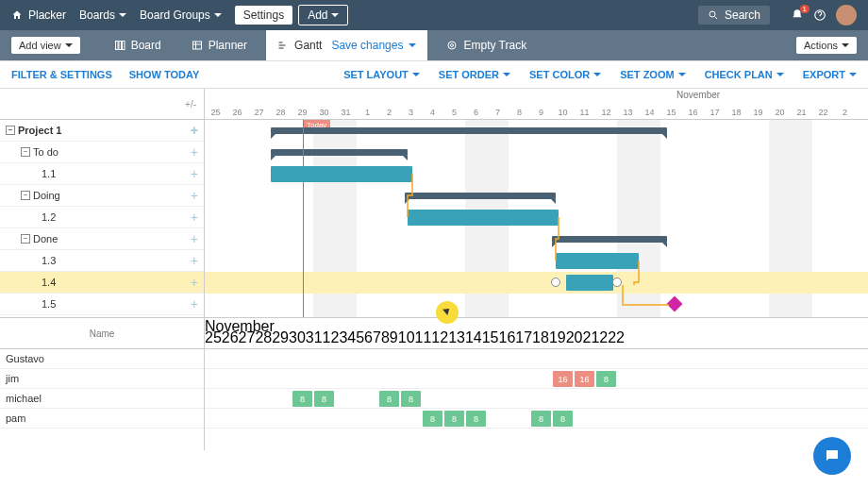 The height and width of the screenshot is (488, 868). What do you see at coordinates (164, 75) in the screenshot?
I see `show-today-button: SHOW TODAY` at bounding box center [164, 75].